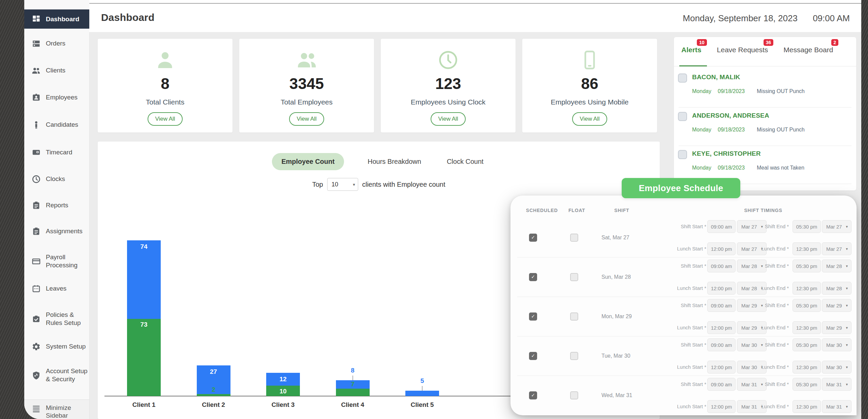  What do you see at coordinates (808, 50) in the screenshot?
I see `tab-message-board: Message Board2` at bounding box center [808, 50].